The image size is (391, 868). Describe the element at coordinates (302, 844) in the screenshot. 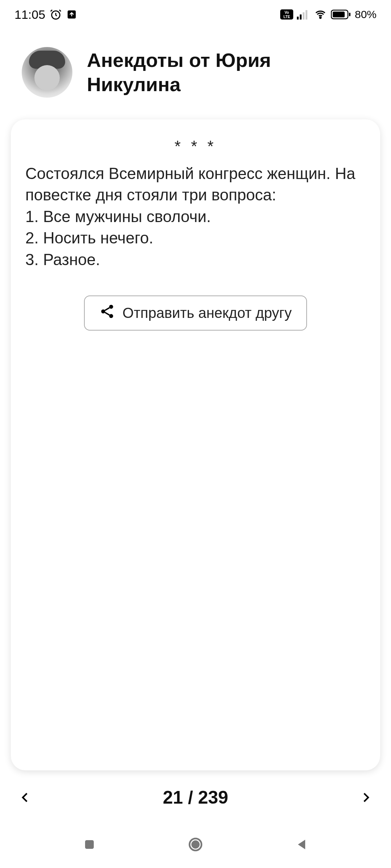

I see `nav-back-button` at that location.